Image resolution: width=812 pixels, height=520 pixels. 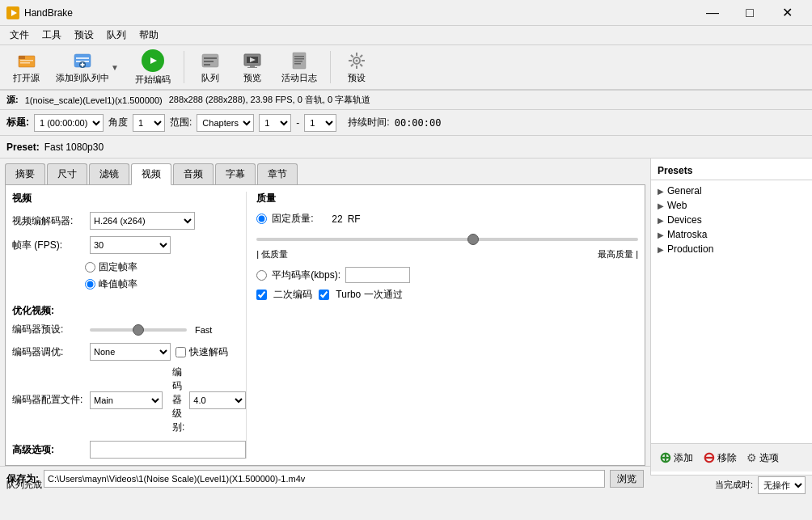 I want to click on encoder-preset-slider, so click(x=138, y=330).